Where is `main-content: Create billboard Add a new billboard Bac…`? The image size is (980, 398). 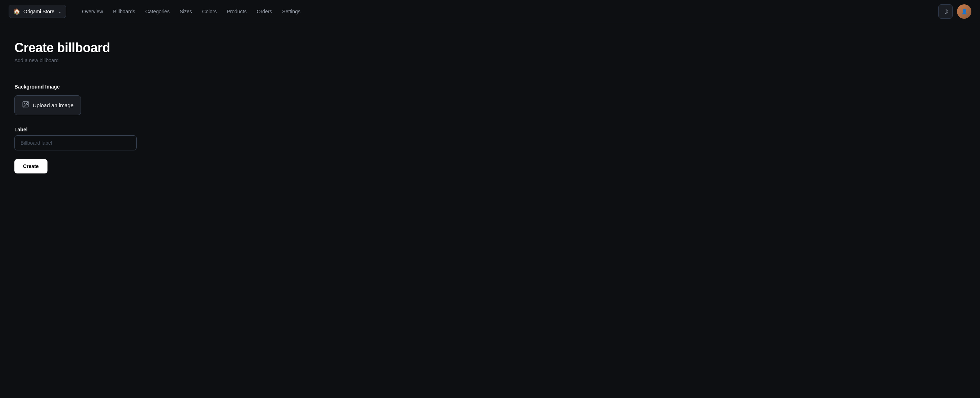
main-content: Create billboard Add a new billboard Bac… is located at coordinates (162, 107).